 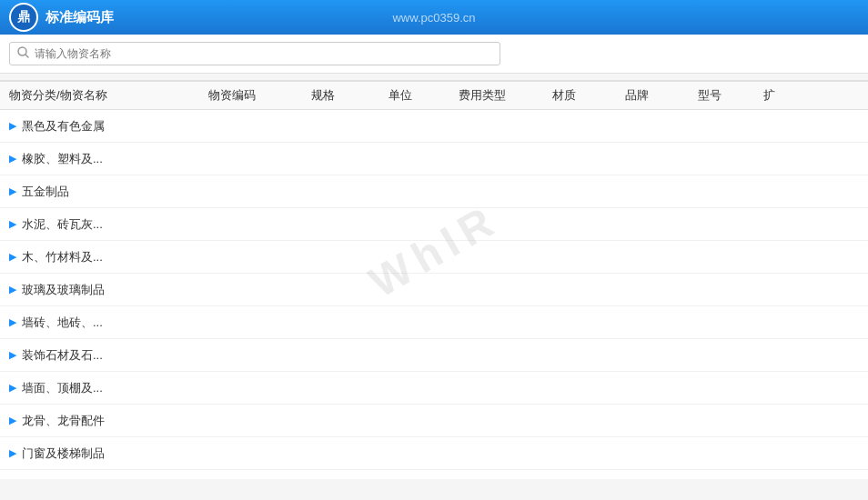 What do you see at coordinates (434, 225) in the screenshot?
I see `table-row: ▶水泥、砖瓦灰...` at bounding box center [434, 225].